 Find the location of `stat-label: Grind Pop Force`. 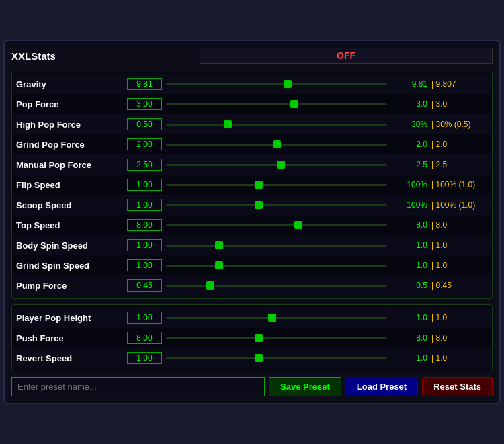

stat-label: Grind Pop Force is located at coordinates (71, 145).